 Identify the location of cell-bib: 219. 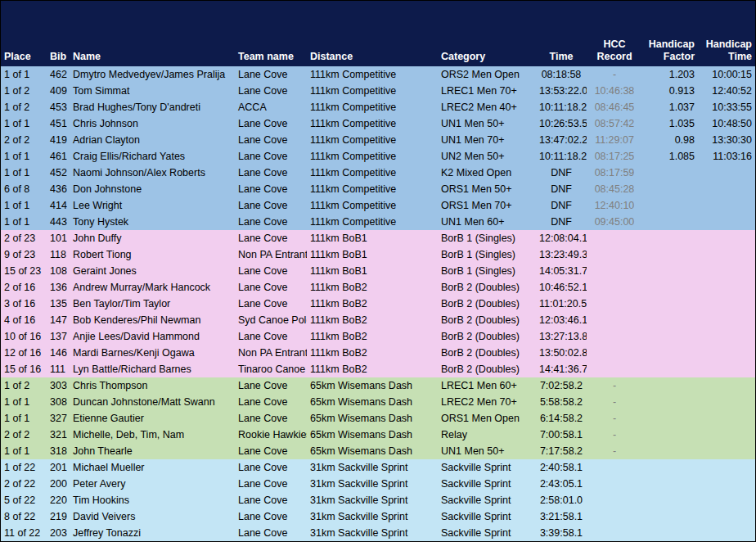
(58, 517).